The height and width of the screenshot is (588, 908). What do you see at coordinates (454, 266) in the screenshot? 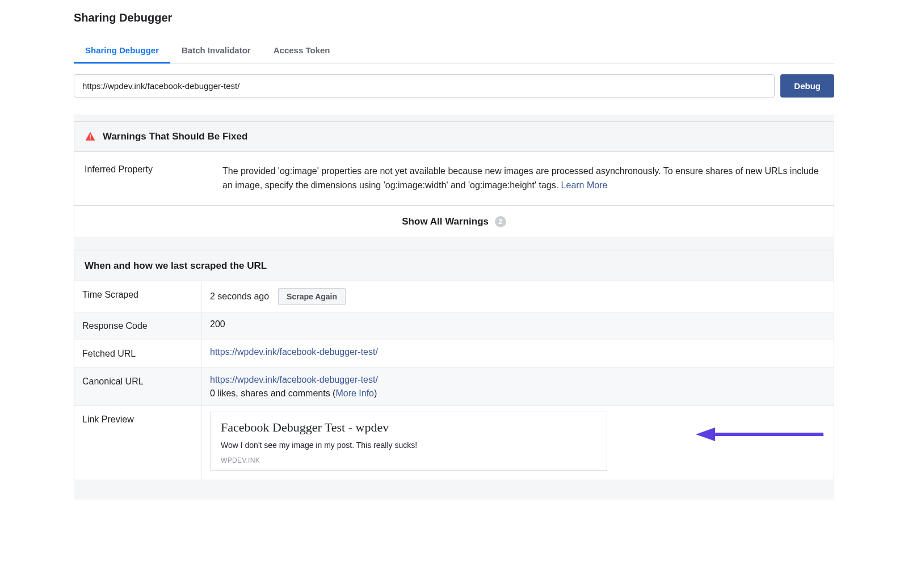
I see `scrape-header: When and how we last scraped the URL` at bounding box center [454, 266].